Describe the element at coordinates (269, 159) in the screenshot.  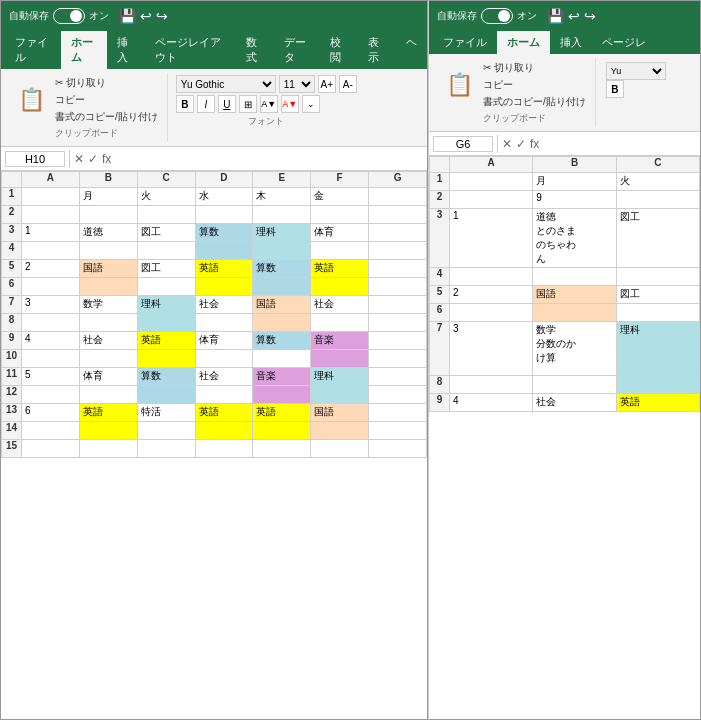
I see `formula-input` at that location.